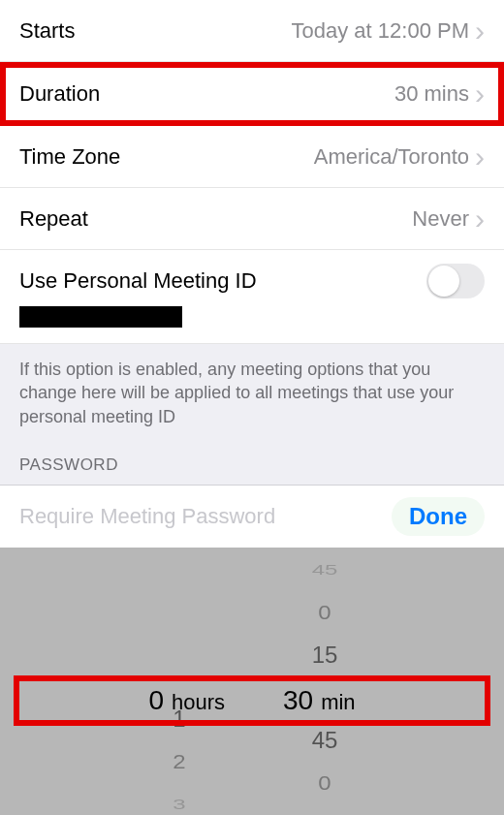  I want to click on duration-label: Duration, so click(60, 94).